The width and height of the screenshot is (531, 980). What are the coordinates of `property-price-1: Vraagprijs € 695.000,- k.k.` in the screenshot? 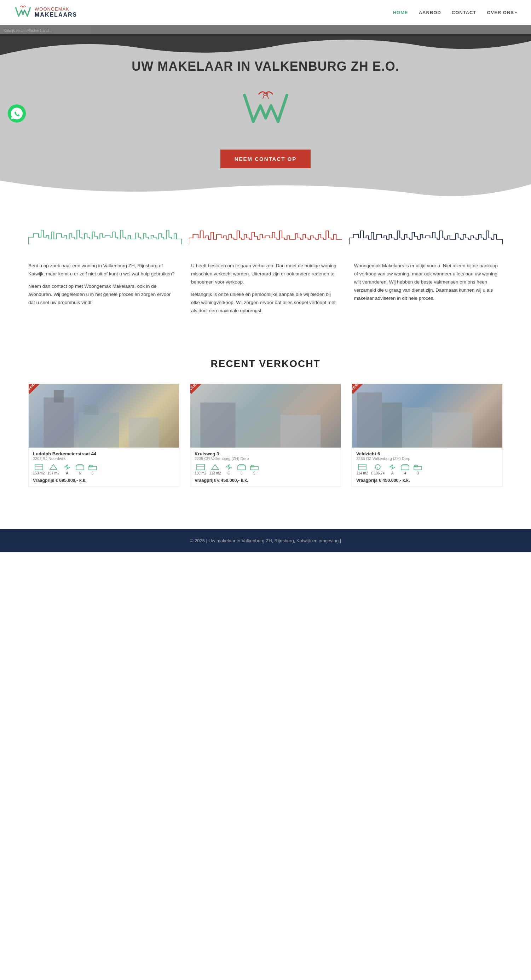 It's located at (104, 480).